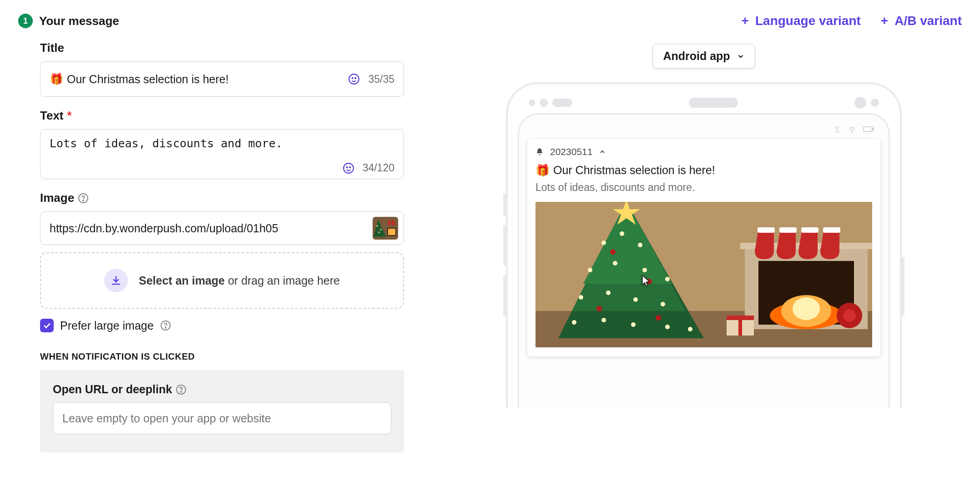 This screenshot has height=491, width=980. I want to click on required-marker: *, so click(70, 115).